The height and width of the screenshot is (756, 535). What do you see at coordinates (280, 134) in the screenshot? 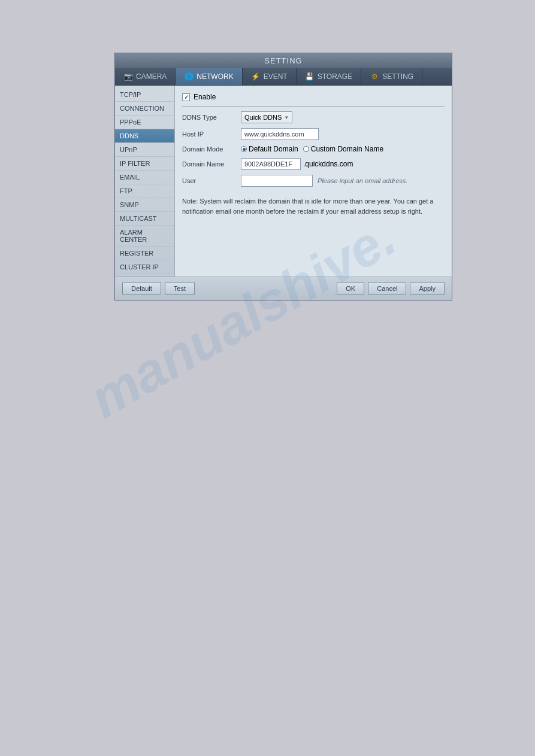
I see `host-ip-input` at bounding box center [280, 134].